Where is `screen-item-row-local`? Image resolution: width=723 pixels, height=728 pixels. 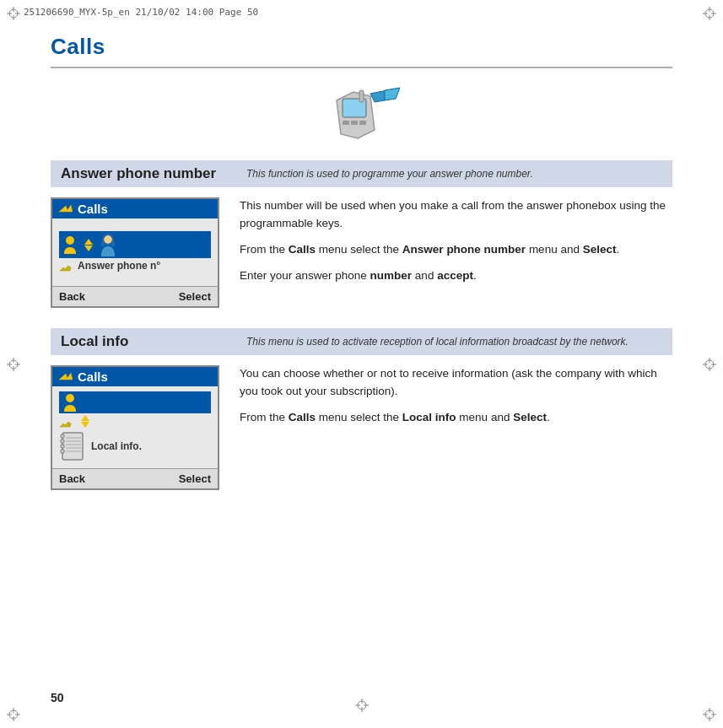
screen-item-row-local is located at coordinates (135, 422).